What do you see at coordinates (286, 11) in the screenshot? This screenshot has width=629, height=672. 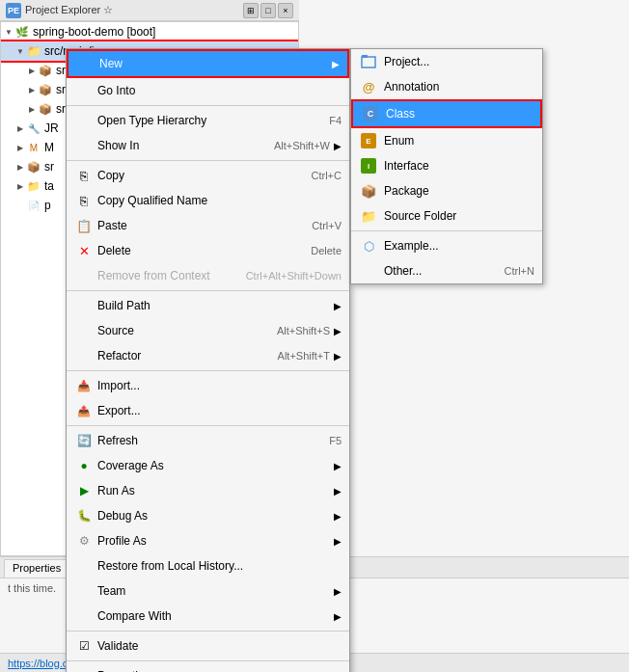 I see `close-button: ×` at bounding box center [286, 11].